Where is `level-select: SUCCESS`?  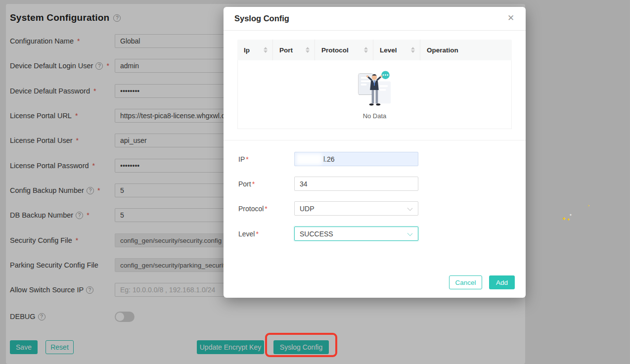
level-select: SUCCESS is located at coordinates (356, 233).